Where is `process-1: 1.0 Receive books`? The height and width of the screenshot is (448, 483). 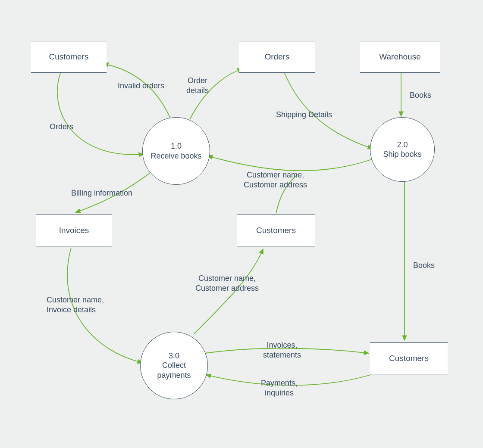 process-1: 1.0 Receive books is located at coordinates (176, 151).